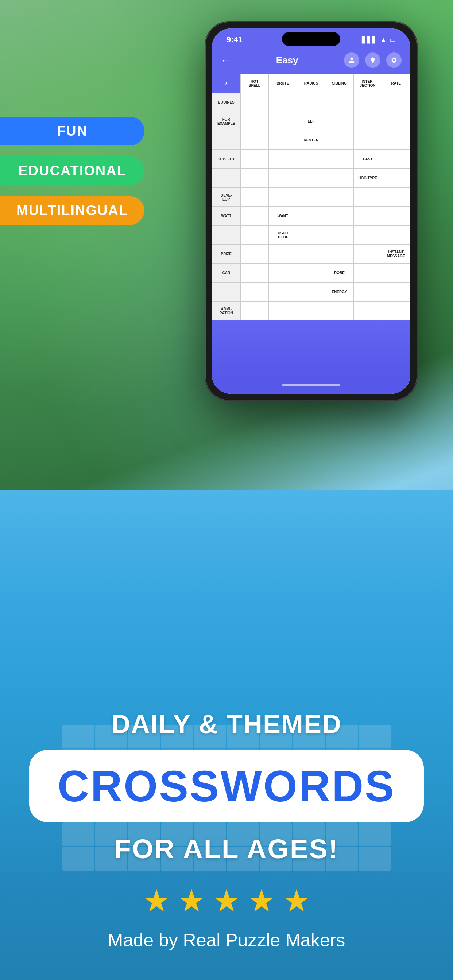  What do you see at coordinates (311, 159) in the screenshot?
I see `table-row: SUBJECT EAST` at bounding box center [311, 159].